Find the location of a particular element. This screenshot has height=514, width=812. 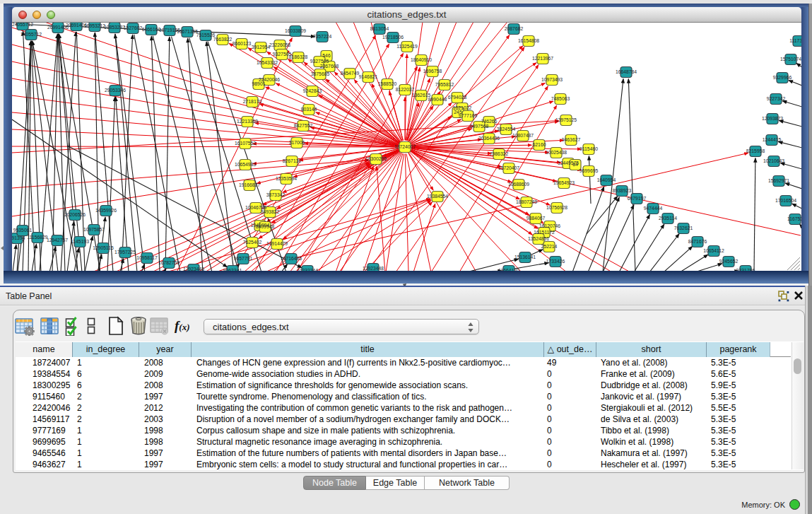

svg-text: 2718170 is located at coordinates (253, 102).